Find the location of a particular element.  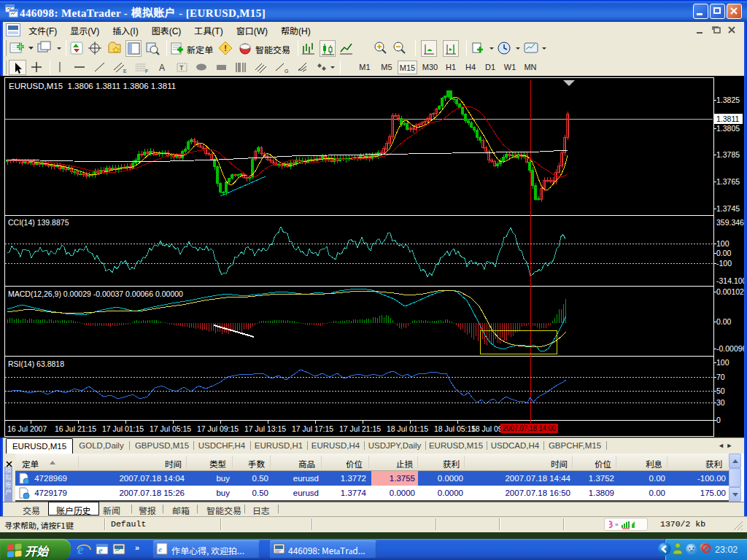

svg-text: 16 Jul 21:15 is located at coordinates (76, 429).